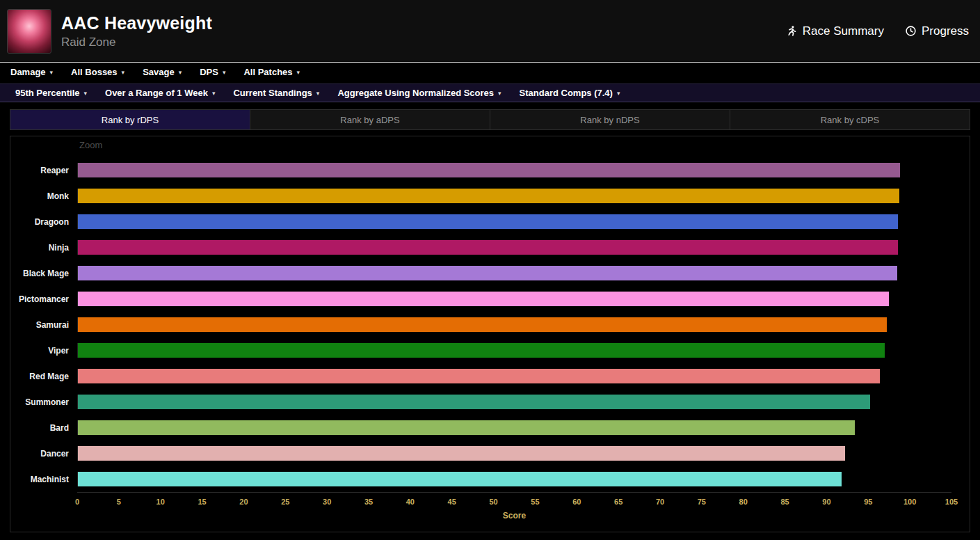  I want to click on difficulty-dropdown: Savage ▾, so click(162, 72).